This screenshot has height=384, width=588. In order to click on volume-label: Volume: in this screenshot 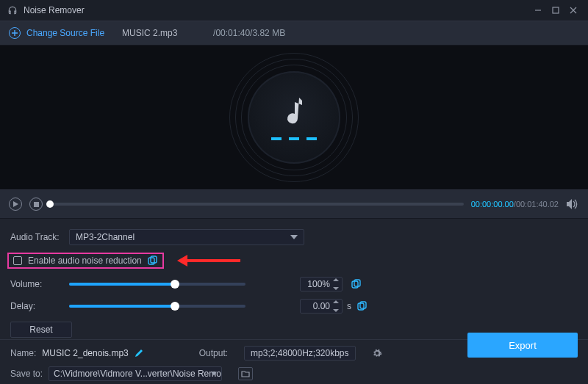, I will do `click(40, 284)`.